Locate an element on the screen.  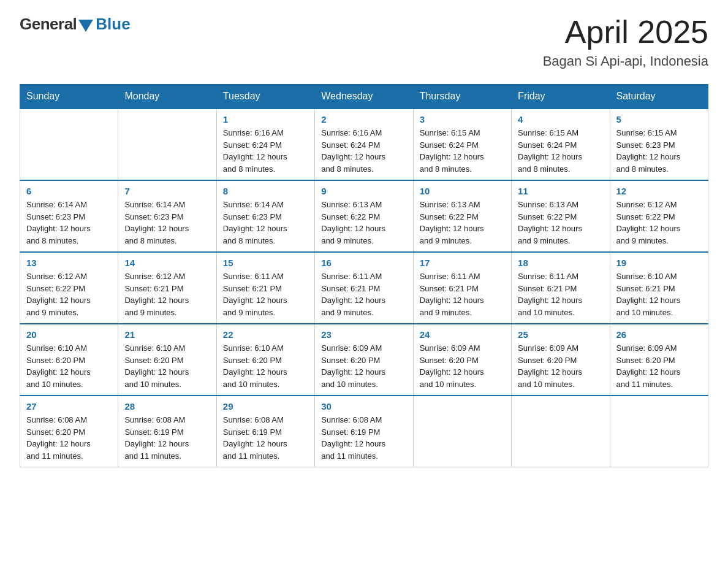
day-number: 24 is located at coordinates (462, 335).